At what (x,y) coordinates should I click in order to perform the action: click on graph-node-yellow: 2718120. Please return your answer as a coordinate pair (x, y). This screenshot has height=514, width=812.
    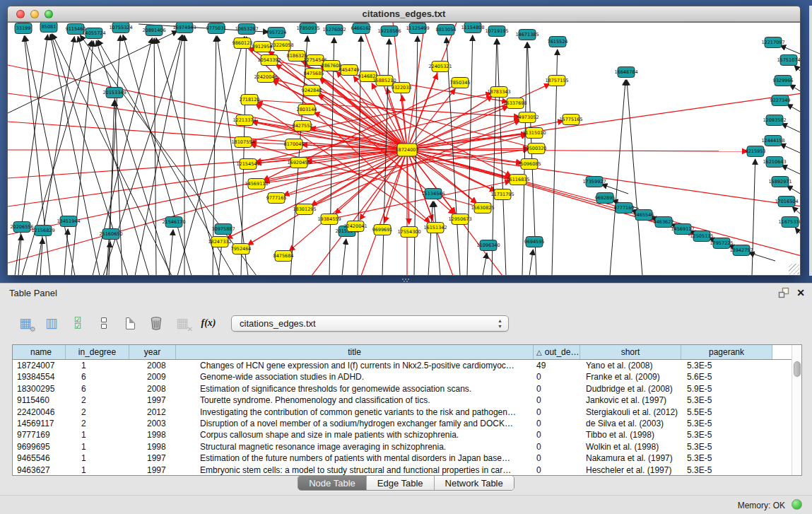
    Looking at the image, I should click on (250, 100).